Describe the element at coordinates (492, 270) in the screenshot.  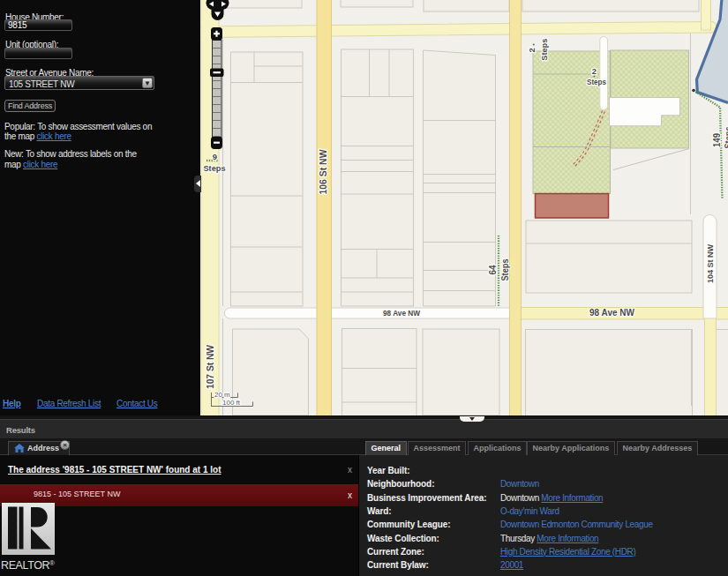
I see `svg-text: 64` at that location.